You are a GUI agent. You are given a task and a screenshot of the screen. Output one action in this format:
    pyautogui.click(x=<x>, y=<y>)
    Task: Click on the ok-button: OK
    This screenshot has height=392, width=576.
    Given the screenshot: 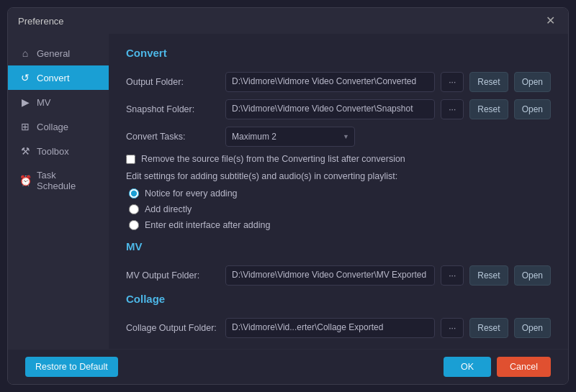 What is the action you would take?
    pyautogui.click(x=467, y=367)
    